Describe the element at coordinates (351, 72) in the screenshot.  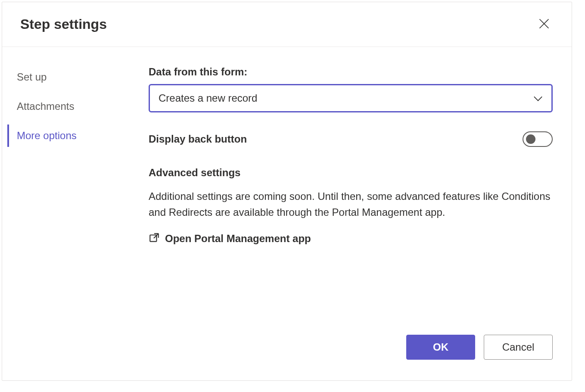
I see `data-from-form-label: Data from this form:` at that location.